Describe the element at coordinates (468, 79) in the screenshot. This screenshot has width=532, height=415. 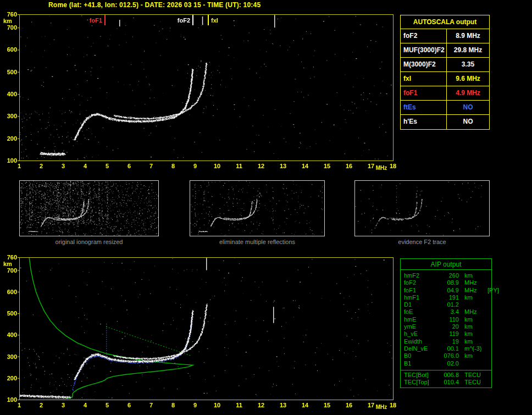
I see `parameter-value: 9.6 MHz` at that location.